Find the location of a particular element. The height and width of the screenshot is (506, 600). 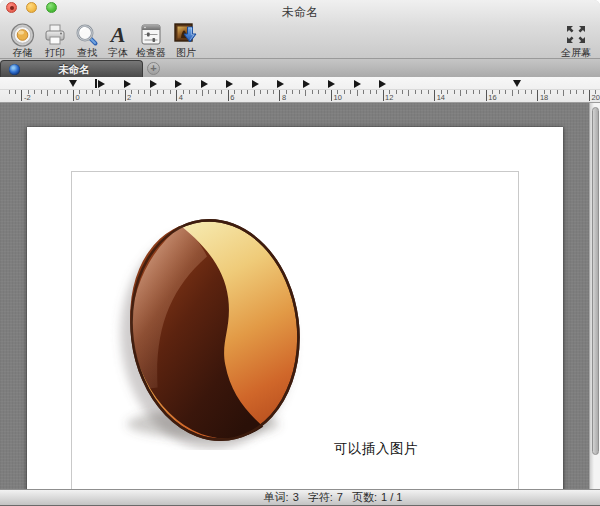

right-indent-marker is located at coordinates (517, 84).